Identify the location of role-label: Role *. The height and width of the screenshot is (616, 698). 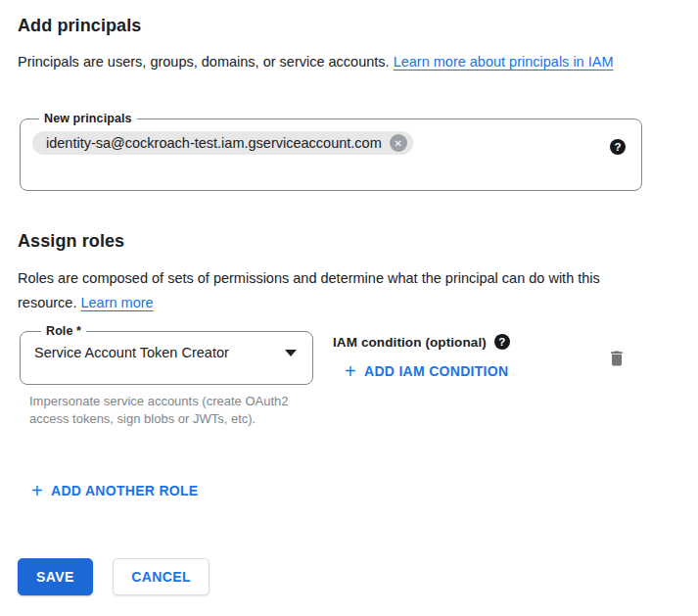
(64, 331).